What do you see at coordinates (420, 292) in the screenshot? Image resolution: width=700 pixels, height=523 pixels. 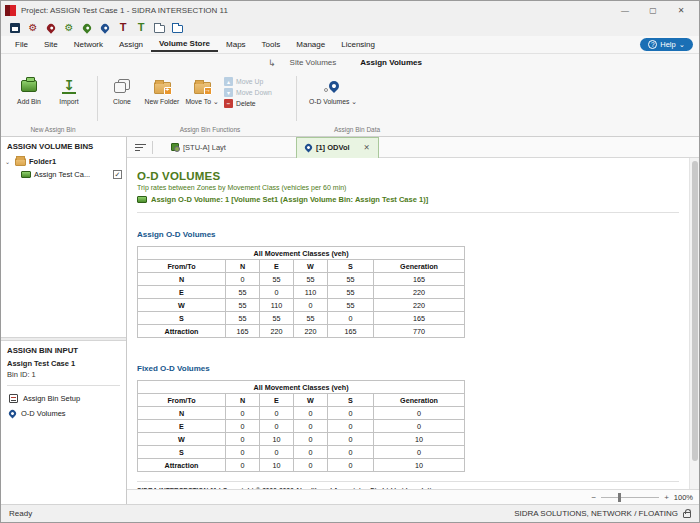 I see `table-cell: 220` at bounding box center [420, 292].